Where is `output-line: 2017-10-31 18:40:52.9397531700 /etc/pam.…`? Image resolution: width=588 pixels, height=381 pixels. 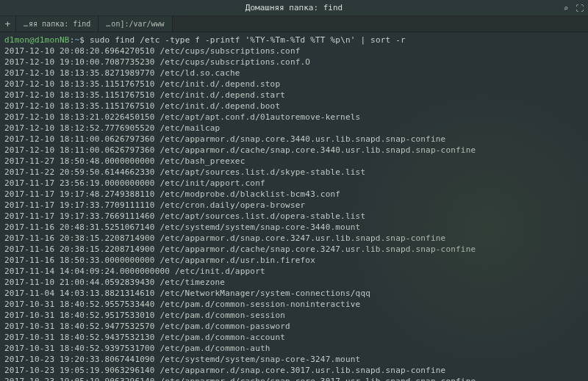
output-line: 2017-10-31 18:40:52.9397531700 /etc/pam.… is located at coordinates (294, 348).